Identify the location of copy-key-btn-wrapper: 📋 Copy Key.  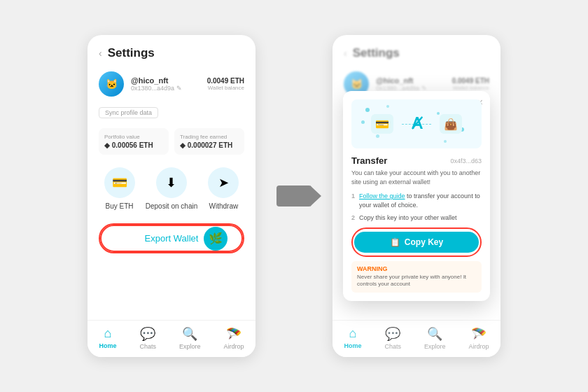
(416, 242).